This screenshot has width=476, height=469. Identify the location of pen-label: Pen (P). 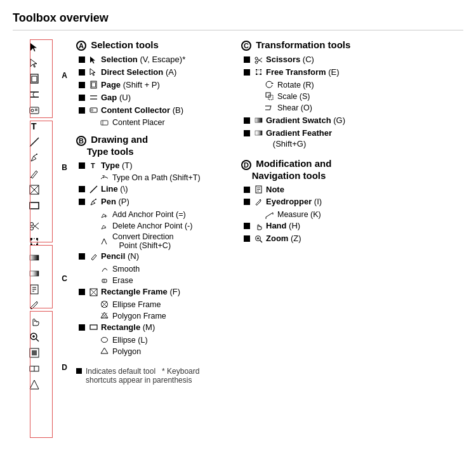
(116, 202).